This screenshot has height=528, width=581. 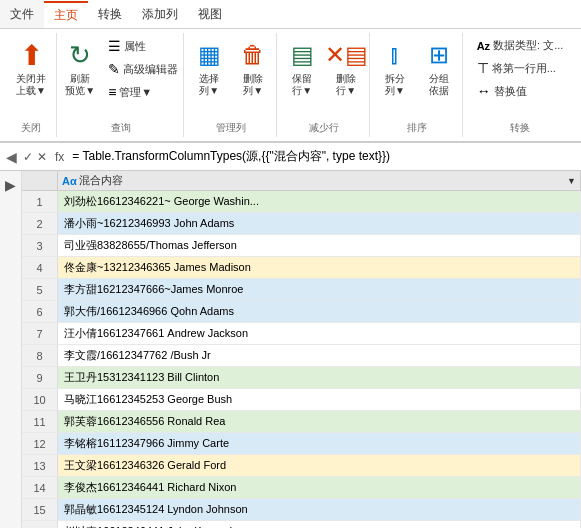 What do you see at coordinates (302, 444) in the screenshot?
I see `table-row: 12 李铭榕16112347966 Jimmy Carte` at bounding box center [302, 444].